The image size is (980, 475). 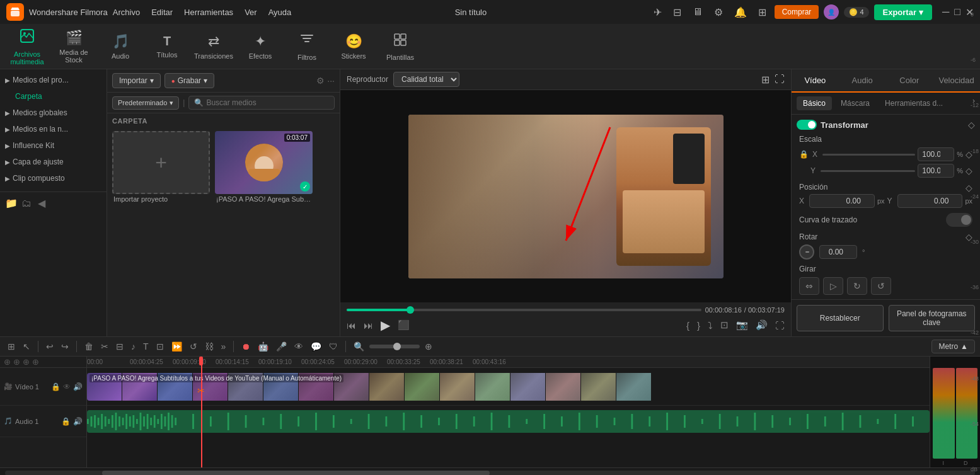 What do you see at coordinates (260, 47) in the screenshot?
I see `tool-effects: ✦ Efectos` at bounding box center [260, 47].